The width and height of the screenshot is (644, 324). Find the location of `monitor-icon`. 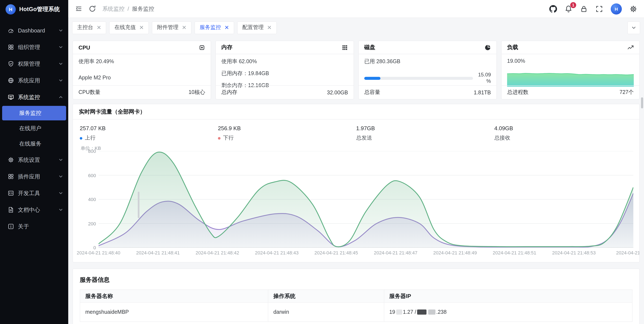

monitor-icon is located at coordinates (11, 97).